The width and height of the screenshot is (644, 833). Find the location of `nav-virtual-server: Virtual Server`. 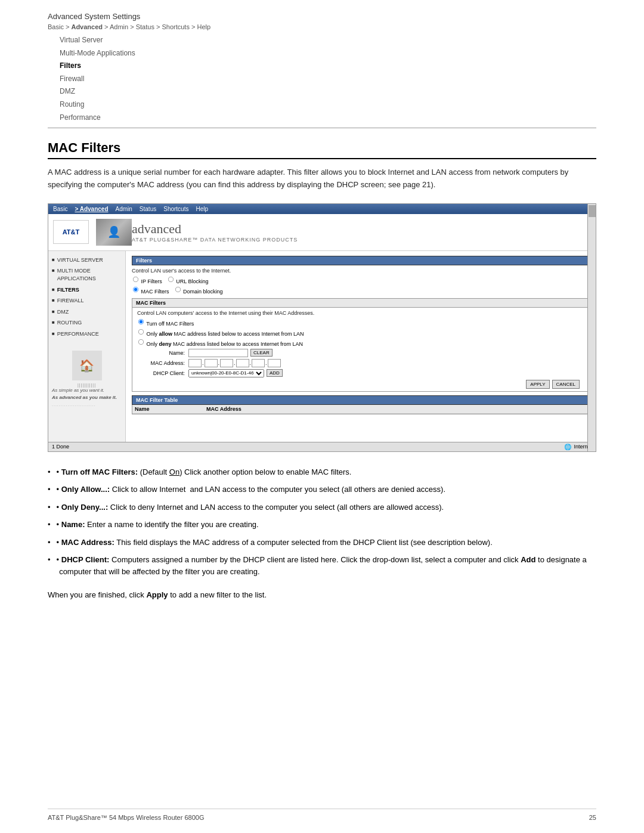

nav-virtual-server: Virtual Server is located at coordinates (328, 41).